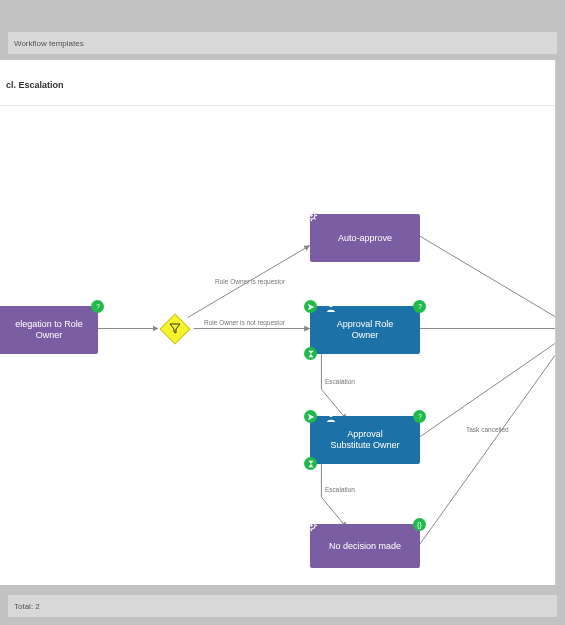  Describe the element at coordinates (366, 330) in the screenshot. I see `node-label: Approval RoleOwner` at that location.